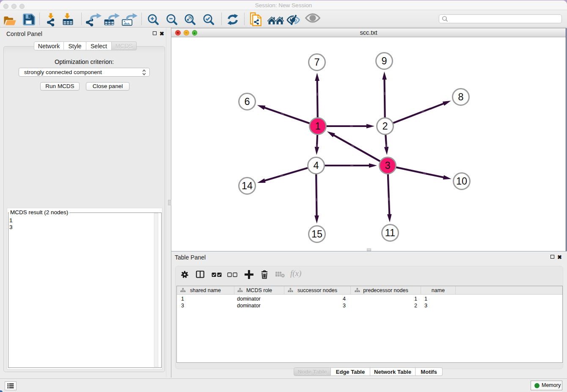  Describe the element at coordinates (317, 62) in the screenshot. I see `svg-text: 7` at that location.